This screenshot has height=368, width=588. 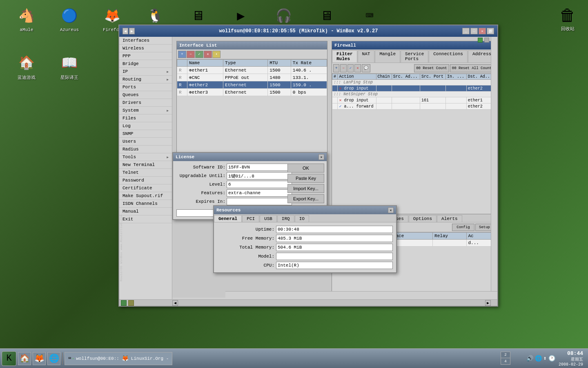 I want to click on back-button: ◀, so click(x=125, y=31).